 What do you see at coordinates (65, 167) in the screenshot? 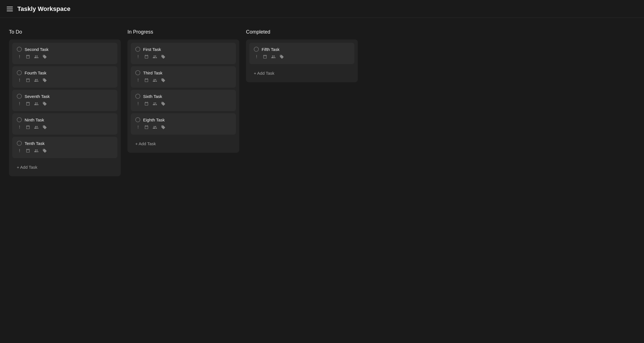
I see `add-task-button-todo: + Add Task` at bounding box center [65, 167].